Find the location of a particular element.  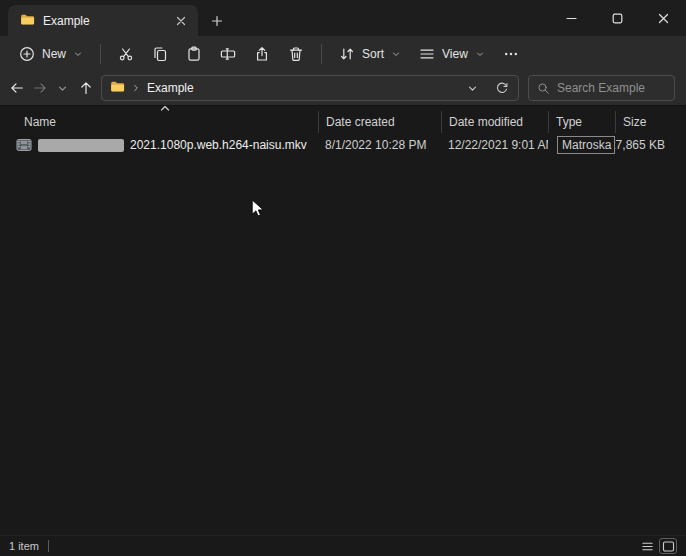

arrow-up-icon is located at coordinates (86, 88).